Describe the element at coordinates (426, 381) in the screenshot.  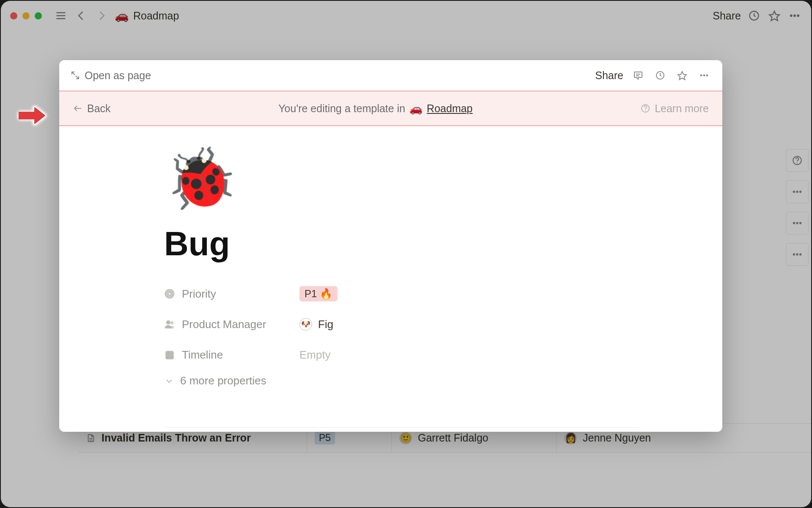
I see `more-properties-button: 6 more properties` at that location.